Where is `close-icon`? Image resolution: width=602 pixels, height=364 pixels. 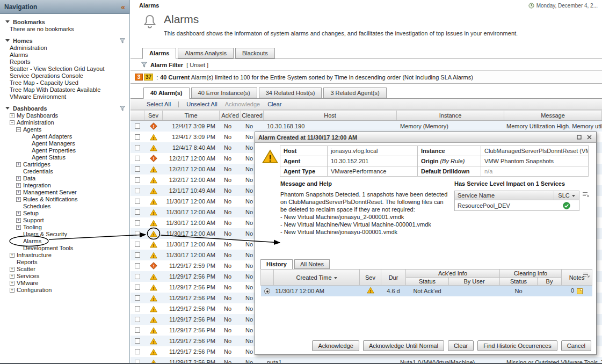 close-icon is located at coordinates (589, 137).